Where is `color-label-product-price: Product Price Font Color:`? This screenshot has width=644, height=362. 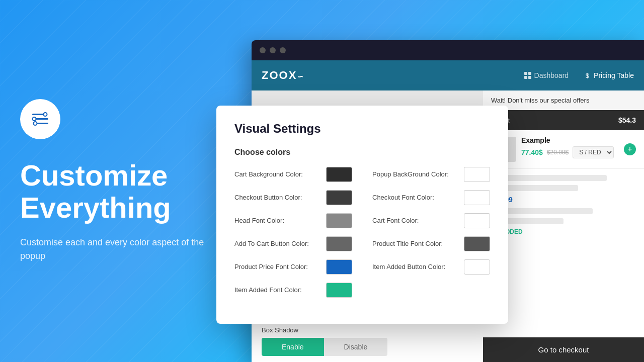 color-label-product-price: Product Price Font Color: is located at coordinates (277, 267).